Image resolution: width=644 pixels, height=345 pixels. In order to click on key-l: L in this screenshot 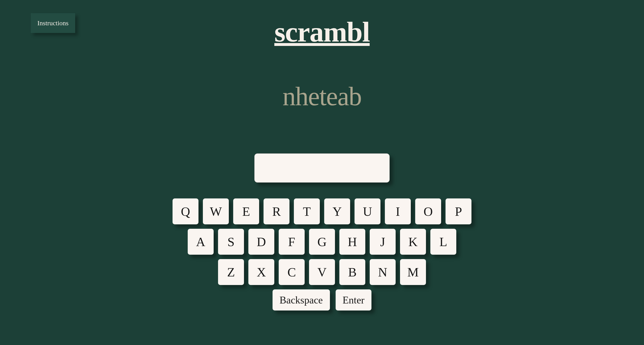, I will do `click(443, 242)`.